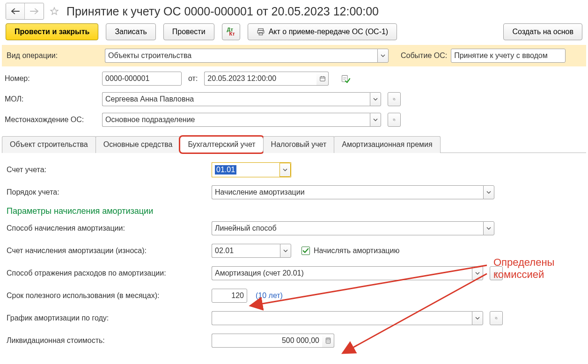 Image resolution: width=588 pixels, height=364 pixels. What do you see at coordinates (299, 145) in the screenshot?
I see `tab-tax-accounting: Налоговый учет` at bounding box center [299, 145].